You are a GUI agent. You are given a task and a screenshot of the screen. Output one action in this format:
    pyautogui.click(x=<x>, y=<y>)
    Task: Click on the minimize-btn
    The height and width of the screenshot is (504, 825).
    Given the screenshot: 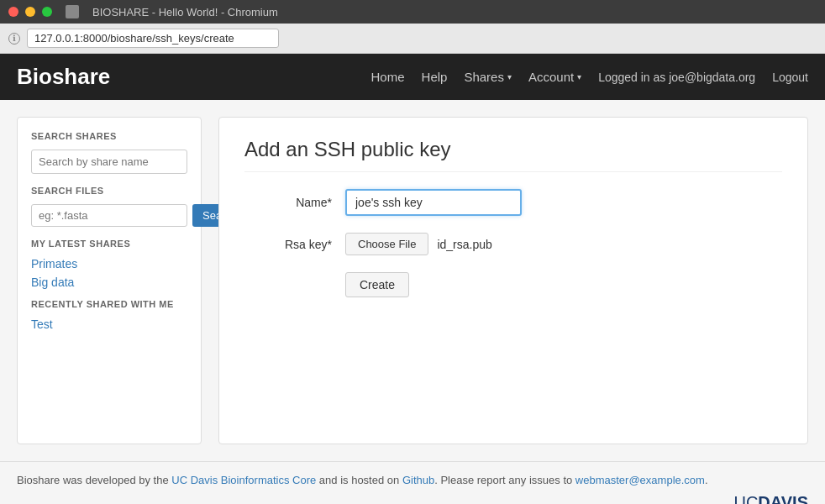 What is the action you would take?
    pyautogui.click(x=30, y=12)
    